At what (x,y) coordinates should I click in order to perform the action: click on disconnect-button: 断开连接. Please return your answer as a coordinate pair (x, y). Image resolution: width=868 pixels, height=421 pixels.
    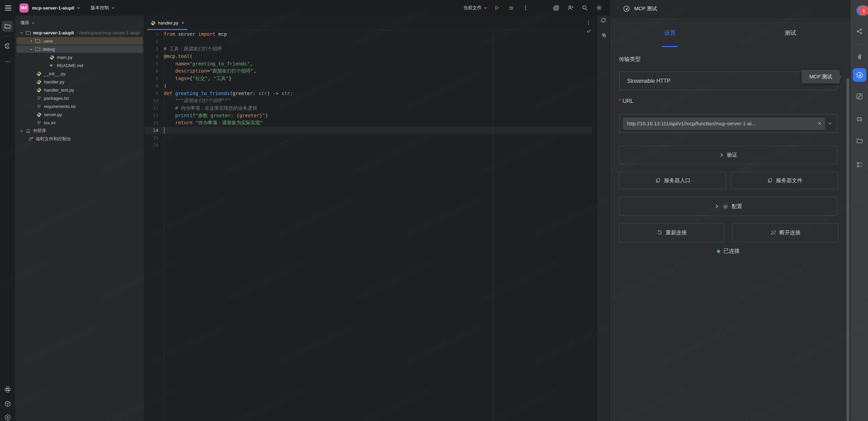
    Looking at the image, I should click on (785, 233).